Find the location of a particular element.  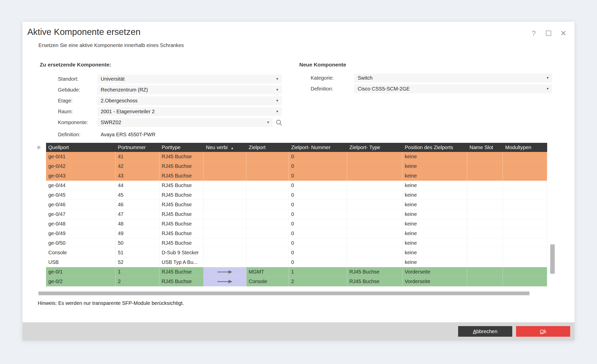

raum-dropdown: 2001 - Etagenverteiler 2 ▼ is located at coordinates (189, 112).